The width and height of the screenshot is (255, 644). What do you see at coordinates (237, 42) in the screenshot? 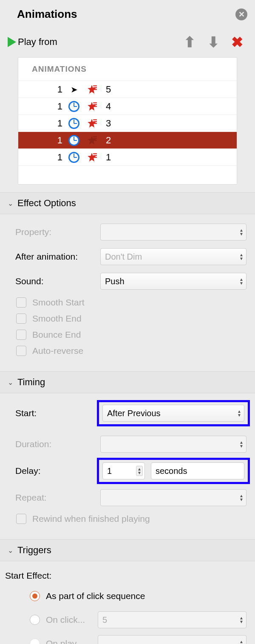
I see `delete-icon: ✖` at bounding box center [237, 42].